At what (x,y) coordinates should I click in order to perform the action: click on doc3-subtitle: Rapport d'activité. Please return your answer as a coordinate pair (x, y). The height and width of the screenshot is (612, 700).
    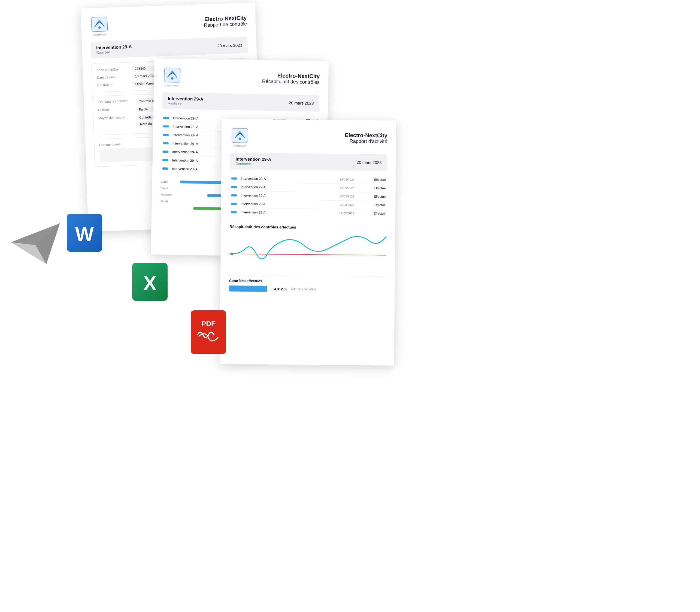
    Looking at the image, I should click on (321, 141).